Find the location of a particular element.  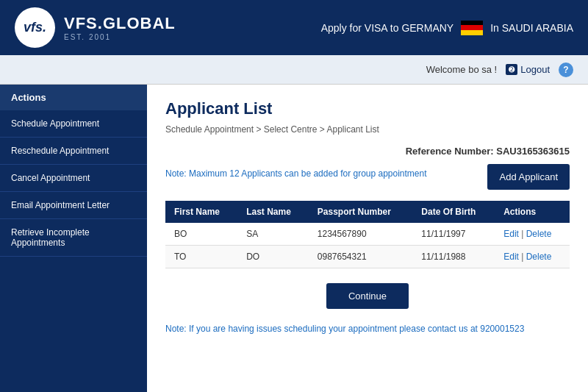

cell-last-name-1: SA is located at coordinates (273, 234).